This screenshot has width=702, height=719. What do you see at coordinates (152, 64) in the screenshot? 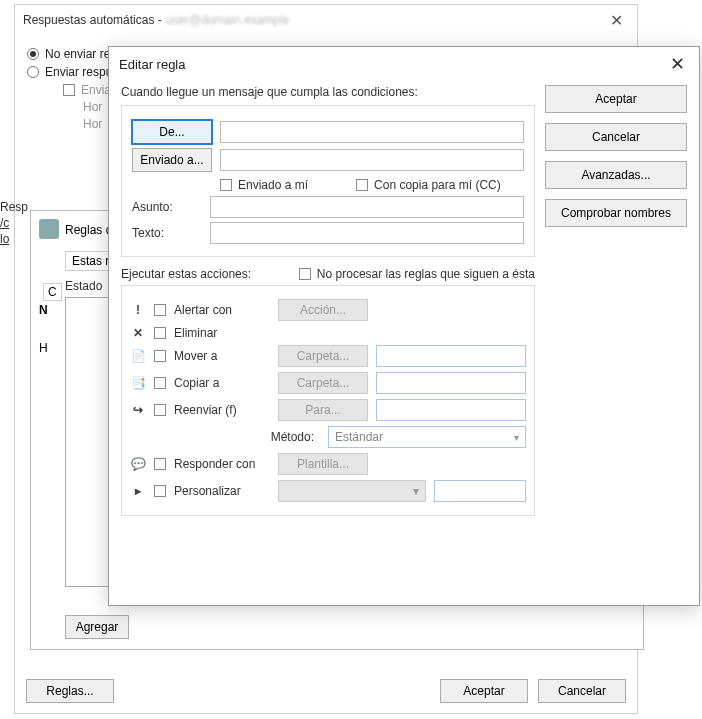
I see `fg-title-text: Editar regla` at bounding box center [152, 64].